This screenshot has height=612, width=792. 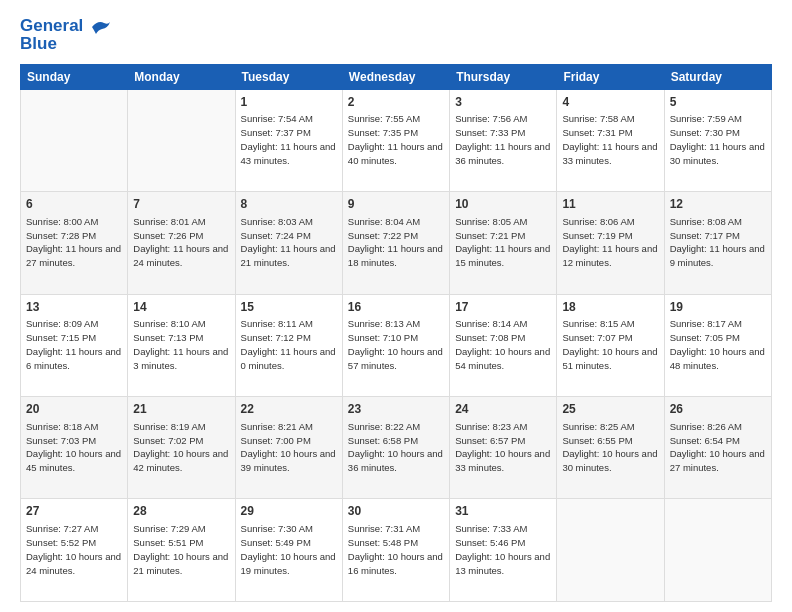 What do you see at coordinates (289, 102) in the screenshot?
I see `day-number: 1` at bounding box center [289, 102].